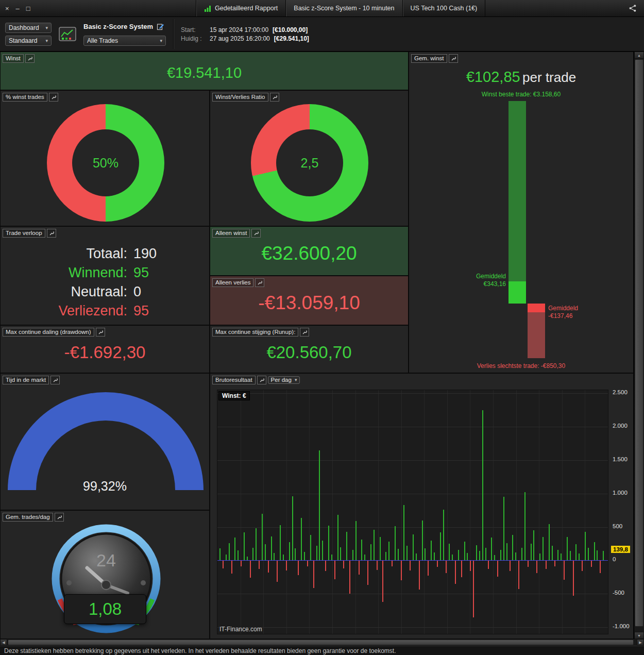 This screenshot has height=655, width=644. What do you see at coordinates (521, 366) in the screenshot?
I see `worst-trade-label: Verlies slechtste trade: -€850,30` at bounding box center [521, 366].